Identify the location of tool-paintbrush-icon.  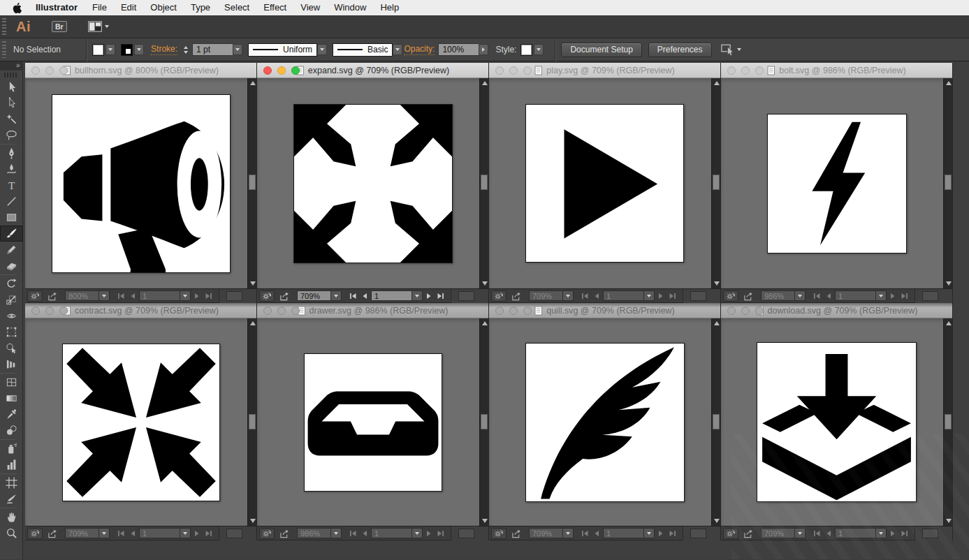
(11, 233).